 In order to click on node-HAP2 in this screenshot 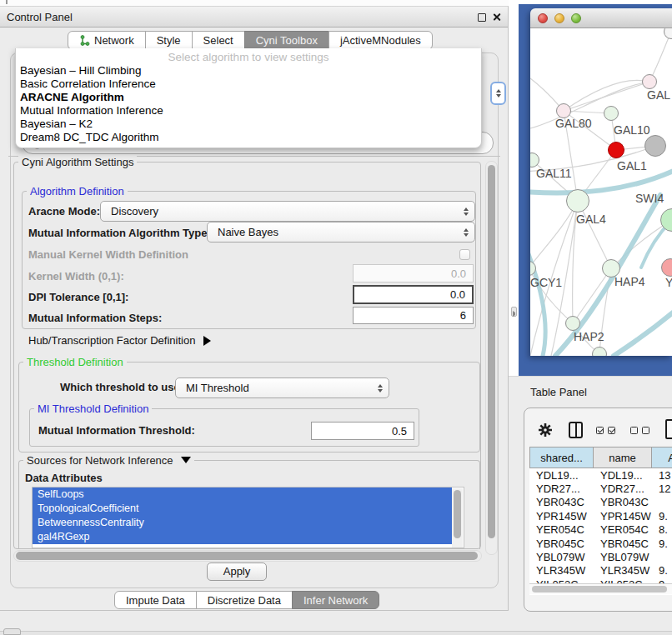, I will do `click(573, 323)`.